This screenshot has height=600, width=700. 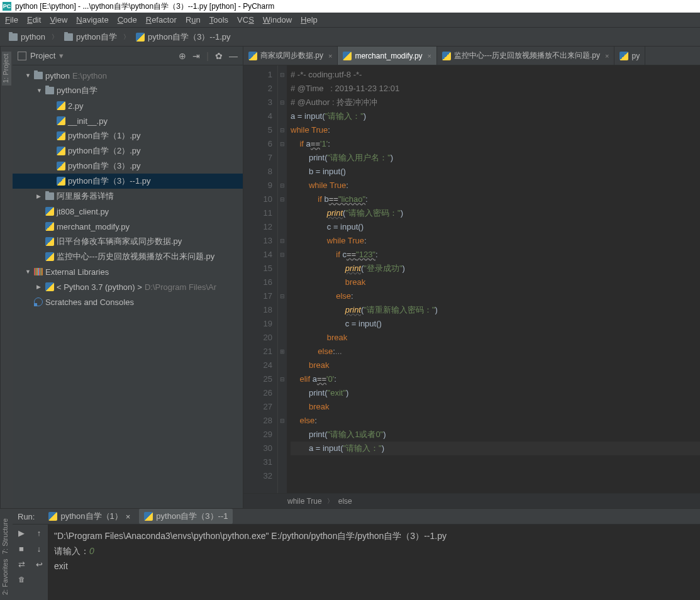 I want to click on tree-row: 监控中心---历史回放视频播放不出来问题.py, so click(x=128, y=257).